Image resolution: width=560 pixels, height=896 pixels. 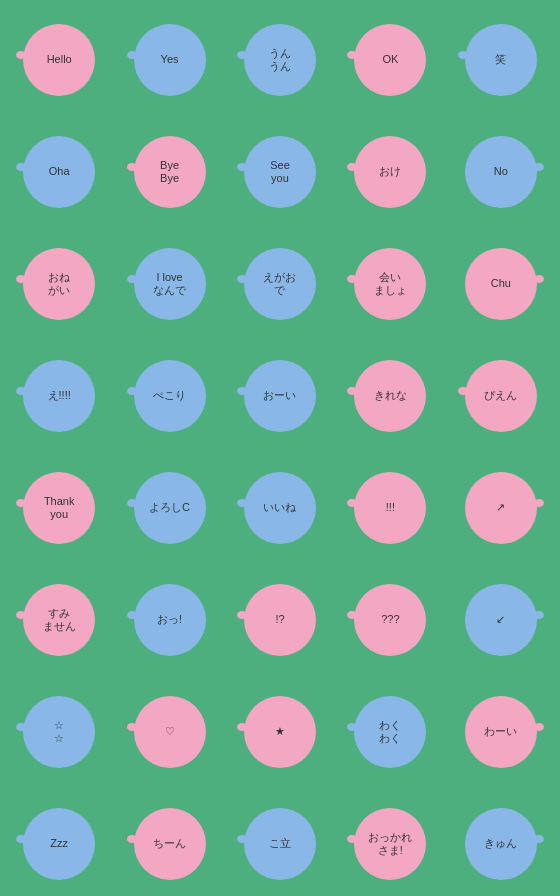 What do you see at coordinates (280, 284) in the screenshot?
I see `bubble-12: えがお で` at bounding box center [280, 284].